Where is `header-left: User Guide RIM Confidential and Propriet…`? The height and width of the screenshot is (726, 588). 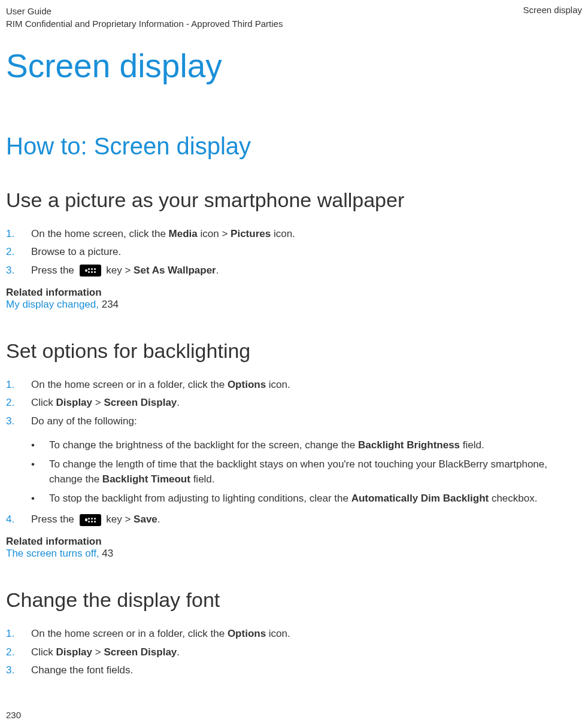 header-left: User Guide RIM Confidential and Propriet… is located at coordinates (144, 17).